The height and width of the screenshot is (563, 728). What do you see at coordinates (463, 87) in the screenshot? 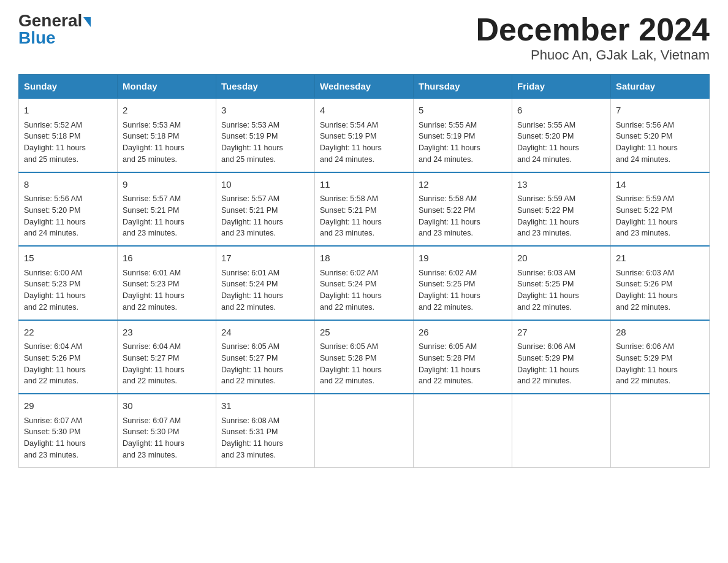
I see `header-day-thursday: Thursday` at bounding box center [463, 87].